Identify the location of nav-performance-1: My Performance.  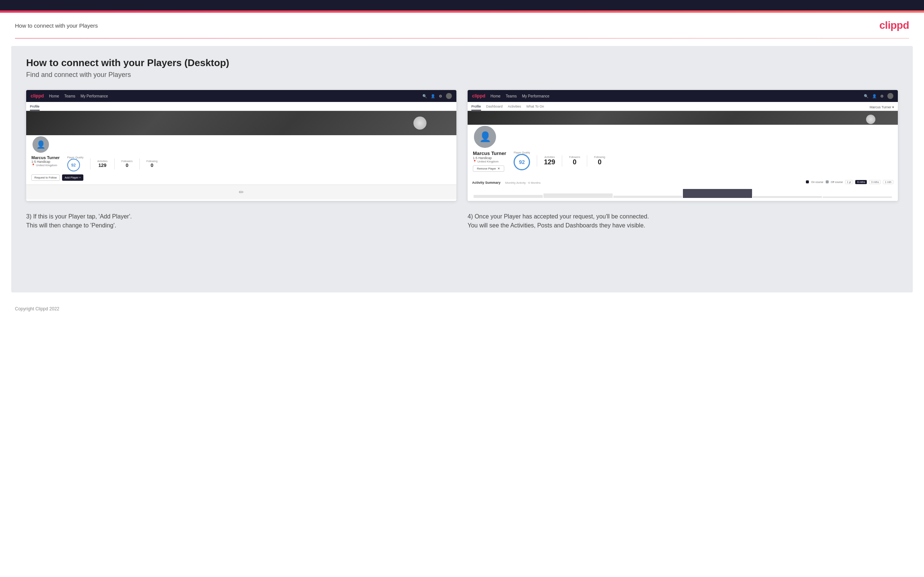
(94, 96).